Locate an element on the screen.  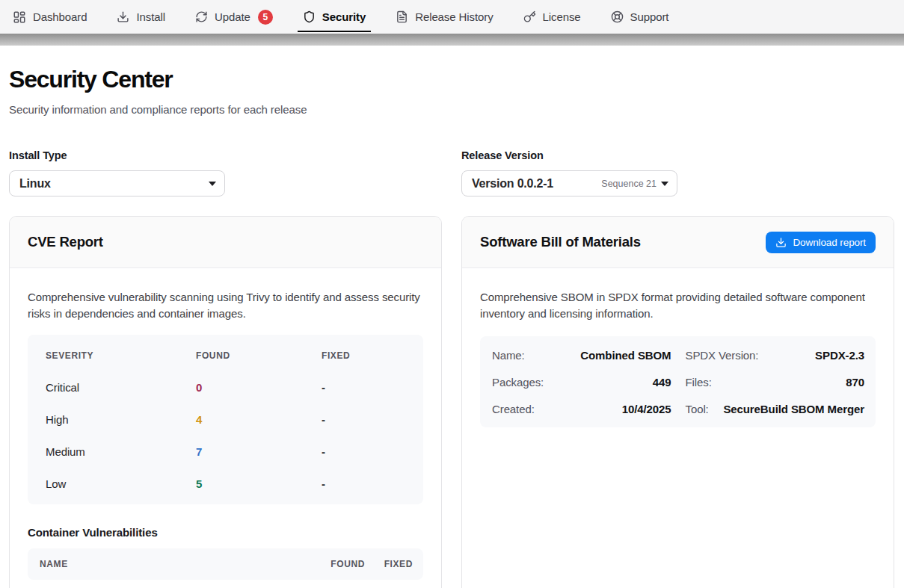
severity-label: High is located at coordinates (121, 420).